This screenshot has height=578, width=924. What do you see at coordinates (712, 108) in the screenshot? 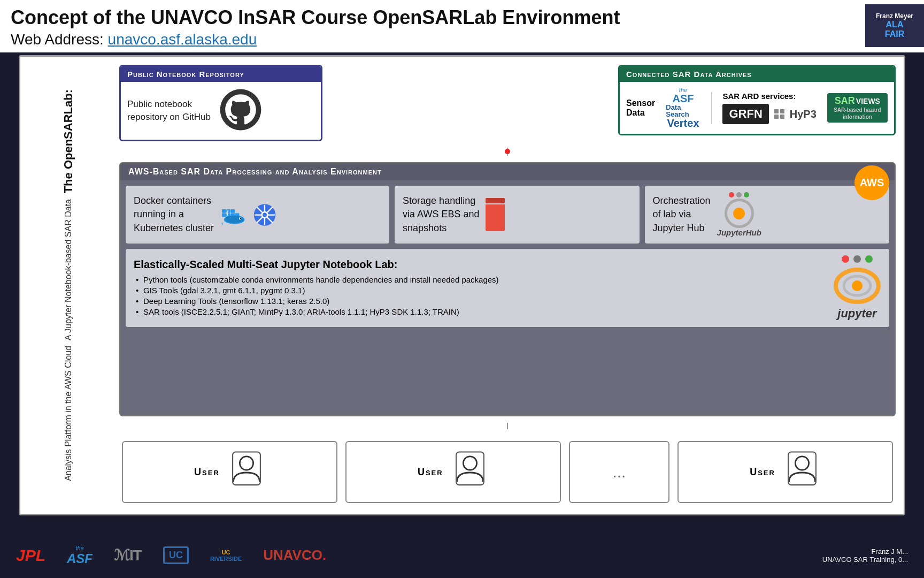
I see `vertical-divider` at bounding box center [712, 108].